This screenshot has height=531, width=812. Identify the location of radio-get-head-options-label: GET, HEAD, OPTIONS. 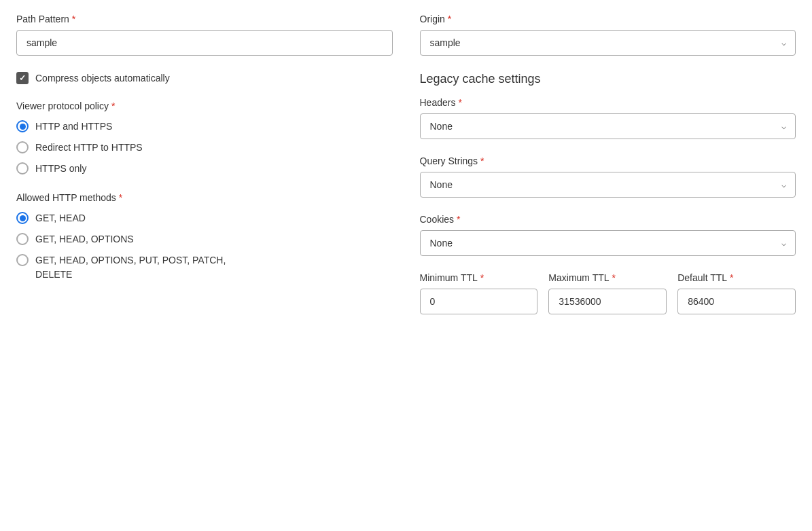
(84, 239).